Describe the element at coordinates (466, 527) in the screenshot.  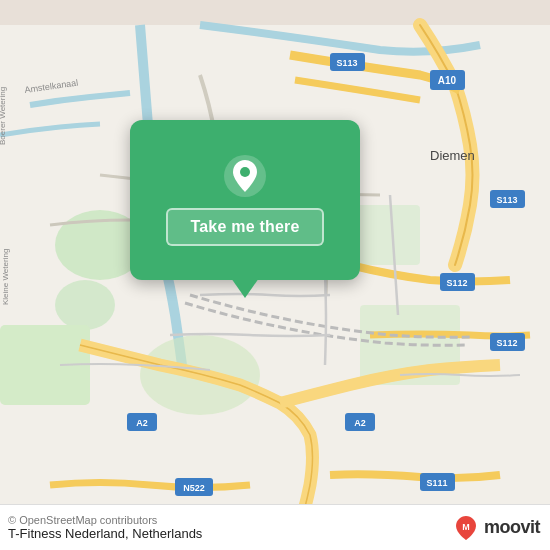
I see `svg-text: M` at that location.